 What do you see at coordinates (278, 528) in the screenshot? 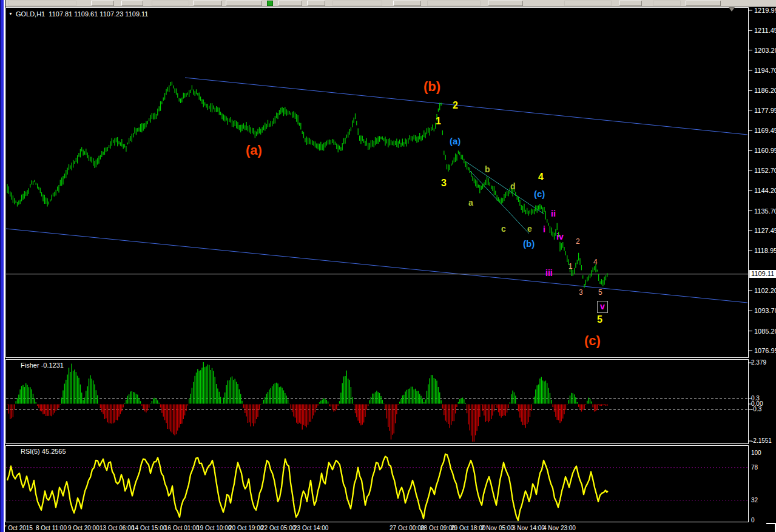
I see `time-axis-label: 22 Oct 05:00` at bounding box center [278, 528].